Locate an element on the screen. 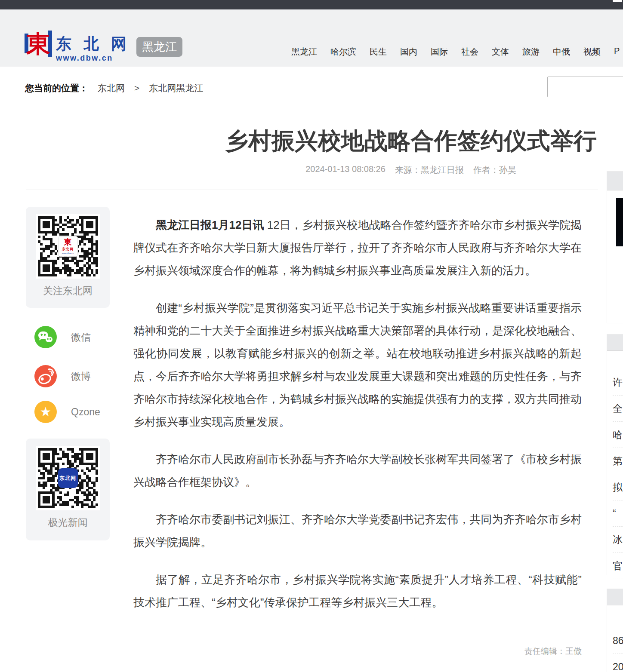  sidebar-list-item: 86 is located at coordinates (618, 641).